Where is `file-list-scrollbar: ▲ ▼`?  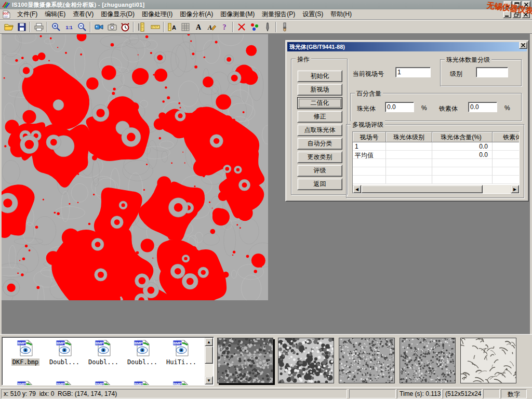 file-list-scrollbar: ▲ ▼ is located at coordinates (209, 361).